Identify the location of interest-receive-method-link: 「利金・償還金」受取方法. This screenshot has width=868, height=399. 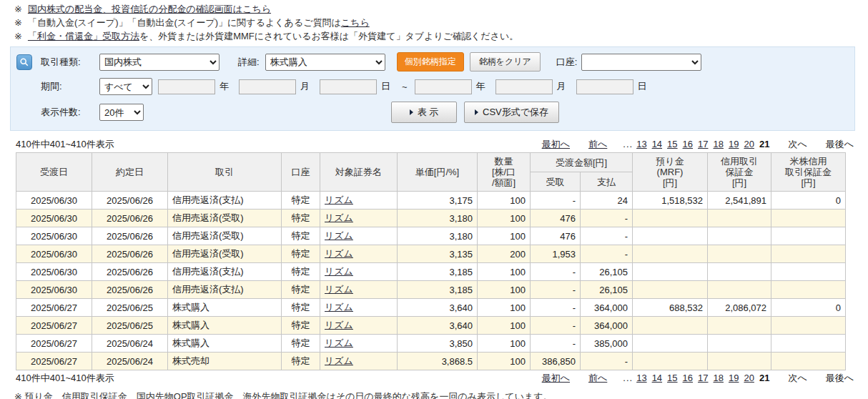
(84, 36).